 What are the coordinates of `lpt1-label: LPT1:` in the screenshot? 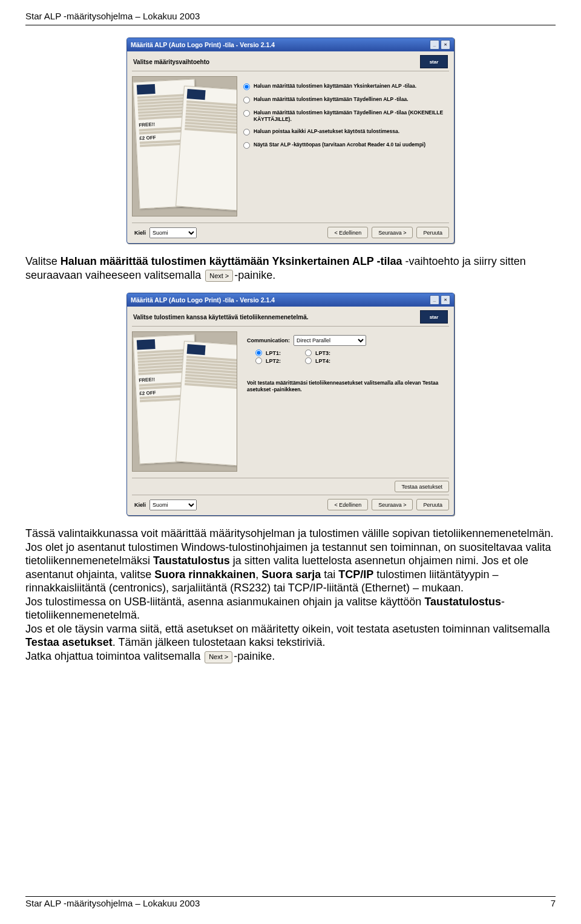 It's located at (274, 353).